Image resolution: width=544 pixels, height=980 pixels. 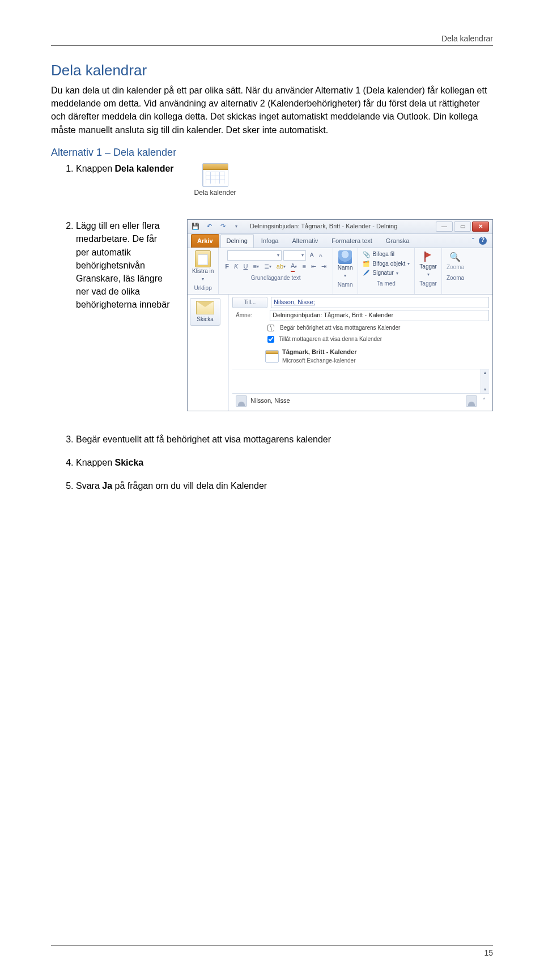 I want to click on send-label: Skicka, so click(x=205, y=319).